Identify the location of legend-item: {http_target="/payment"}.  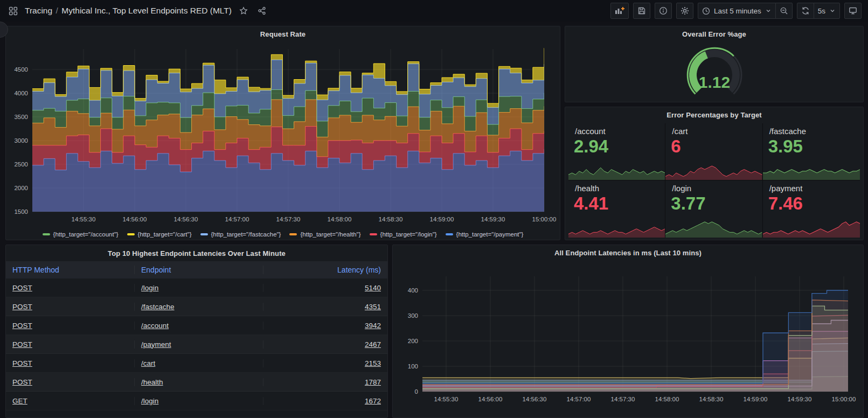
(485, 234).